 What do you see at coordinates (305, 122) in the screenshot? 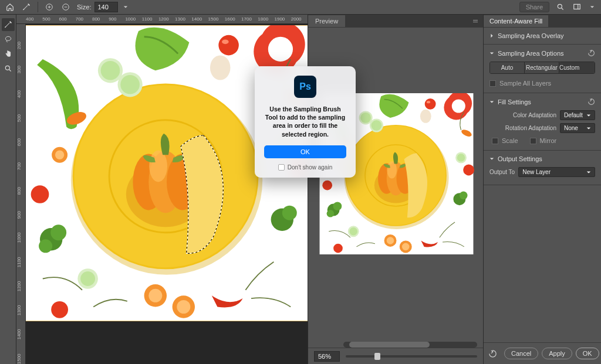
I see `dialog-message: Use the Sampling Brush Tool to add to th…` at bounding box center [305, 122].